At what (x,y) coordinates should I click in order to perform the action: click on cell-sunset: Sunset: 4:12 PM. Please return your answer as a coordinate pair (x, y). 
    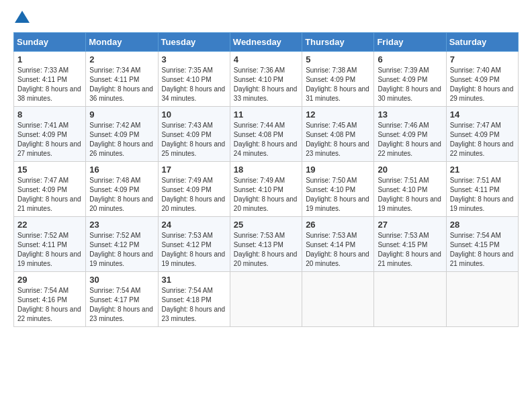
    Looking at the image, I should click on (114, 244).